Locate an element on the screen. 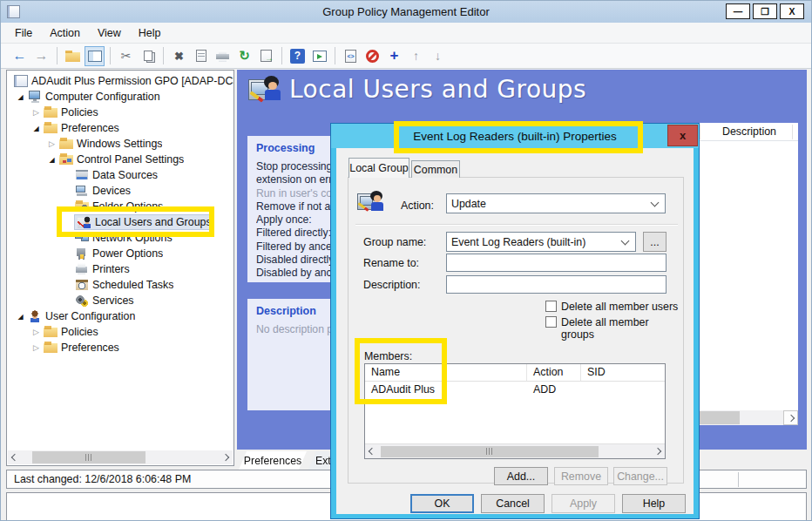 Image resolution: width=812 pixels, height=521 pixels. column-name: Name is located at coordinates (446, 373).